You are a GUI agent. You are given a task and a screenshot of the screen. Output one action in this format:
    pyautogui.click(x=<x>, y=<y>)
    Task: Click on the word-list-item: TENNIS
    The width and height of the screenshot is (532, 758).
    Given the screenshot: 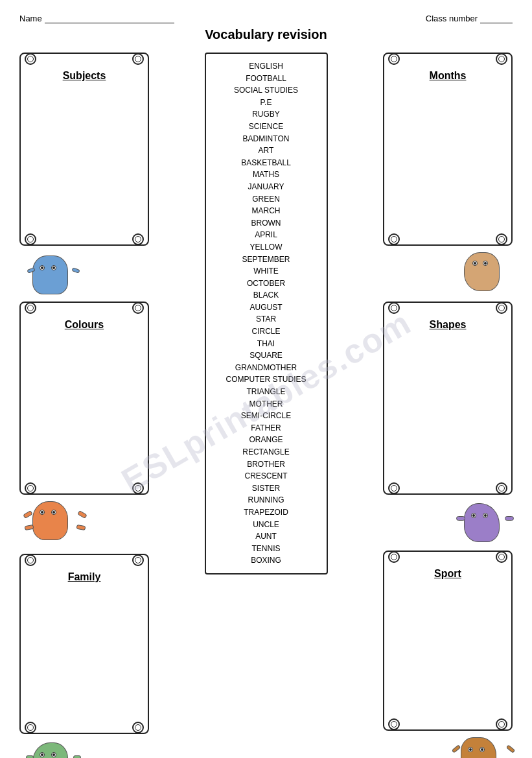 What is the action you would take?
    pyautogui.click(x=266, y=549)
    